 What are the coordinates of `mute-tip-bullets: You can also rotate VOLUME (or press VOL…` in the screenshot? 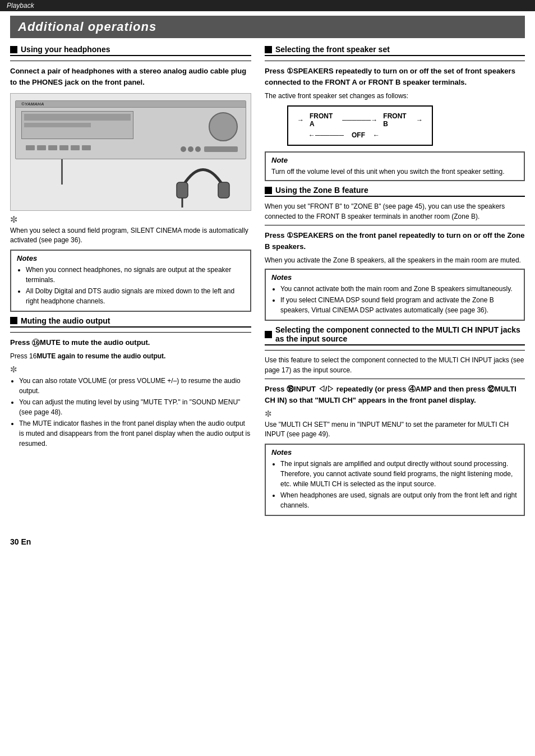 It's located at (131, 412).